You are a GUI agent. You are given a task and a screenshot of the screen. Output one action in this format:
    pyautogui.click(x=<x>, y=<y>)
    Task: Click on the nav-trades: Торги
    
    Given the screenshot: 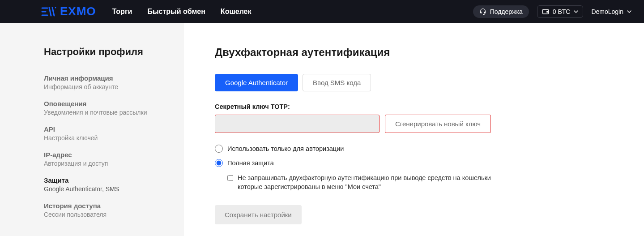 What is the action you would take?
    pyautogui.click(x=123, y=12)
    